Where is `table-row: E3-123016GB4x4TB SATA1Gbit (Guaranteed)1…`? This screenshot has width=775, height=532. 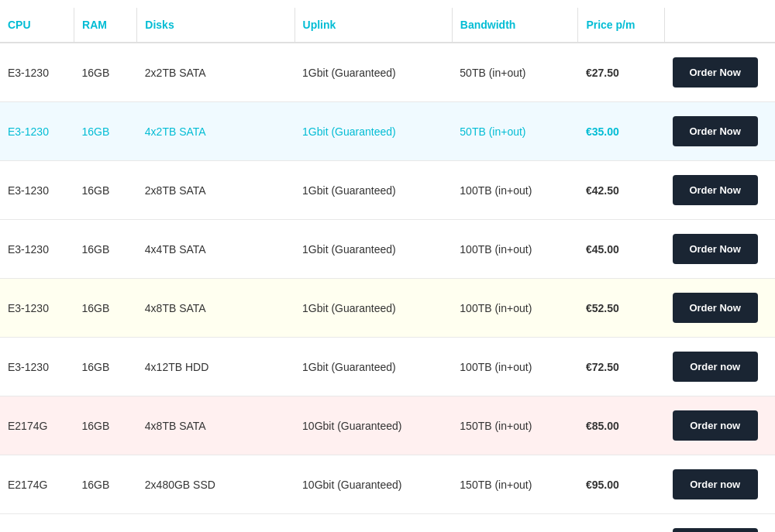
table-row: E3-123016GB4x4TB SATA1Gbit (Guaranteed)1… is located at coordinates (388, 249).